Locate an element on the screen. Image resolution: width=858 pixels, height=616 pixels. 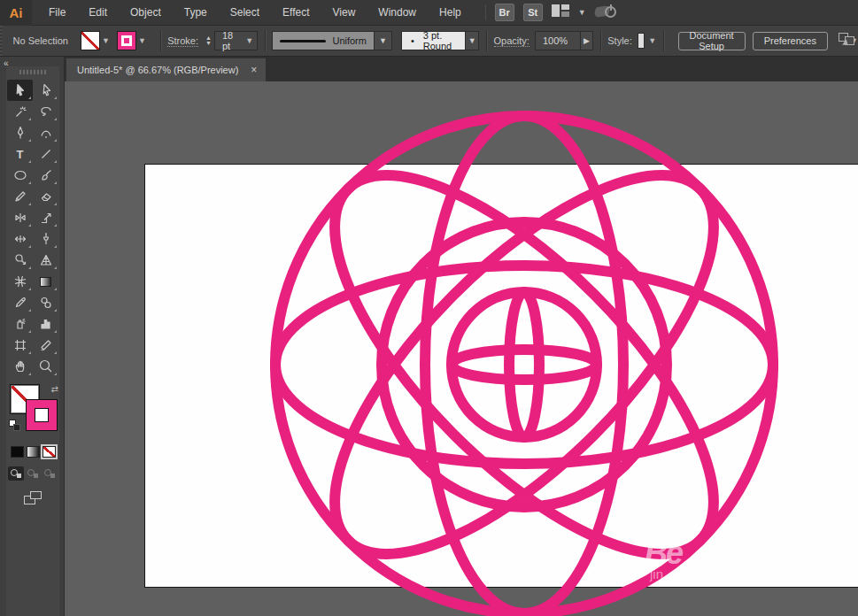
opacity-field: 100% is located at coordinates (558, 41).